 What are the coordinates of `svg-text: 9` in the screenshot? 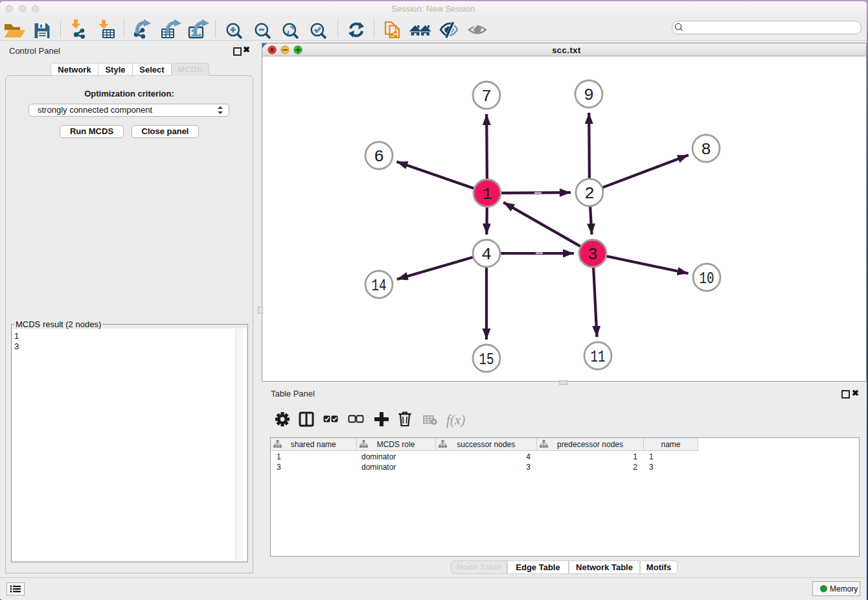 It's located at (589, 95).